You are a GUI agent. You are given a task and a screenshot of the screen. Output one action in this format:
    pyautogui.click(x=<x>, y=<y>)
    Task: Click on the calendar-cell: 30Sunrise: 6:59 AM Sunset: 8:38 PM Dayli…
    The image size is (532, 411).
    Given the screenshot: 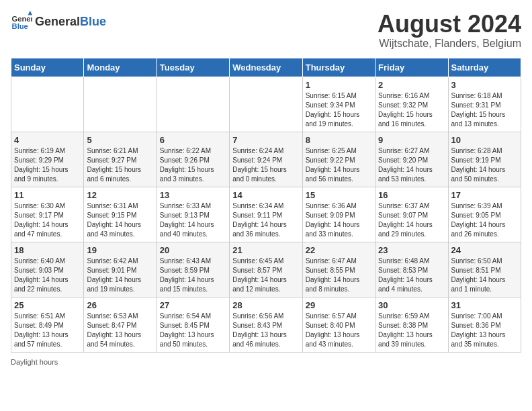 What is the action you would take?
    pyautogui.click(x=412, y=324)
    